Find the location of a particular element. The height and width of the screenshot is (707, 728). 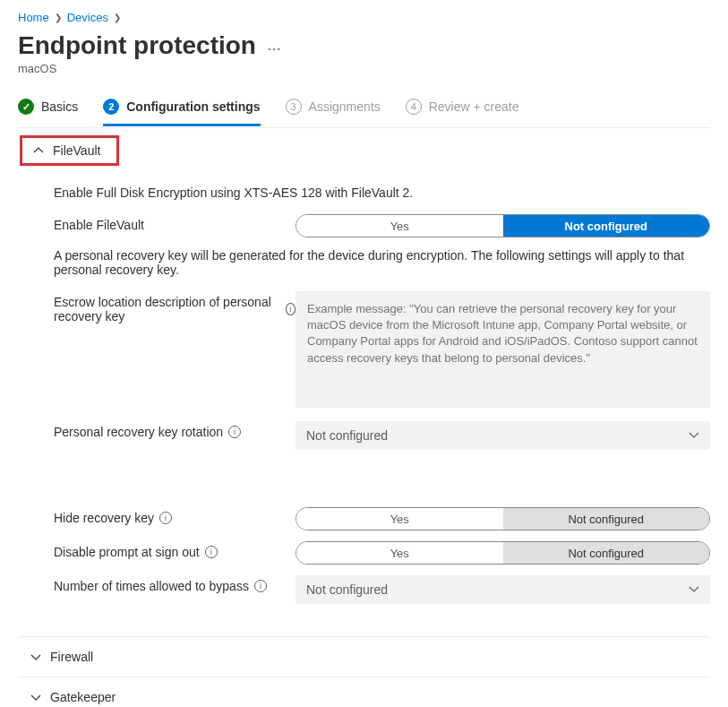

disable-prompt-label: Disable prompt at sign out is located at coordinates (127, 552).